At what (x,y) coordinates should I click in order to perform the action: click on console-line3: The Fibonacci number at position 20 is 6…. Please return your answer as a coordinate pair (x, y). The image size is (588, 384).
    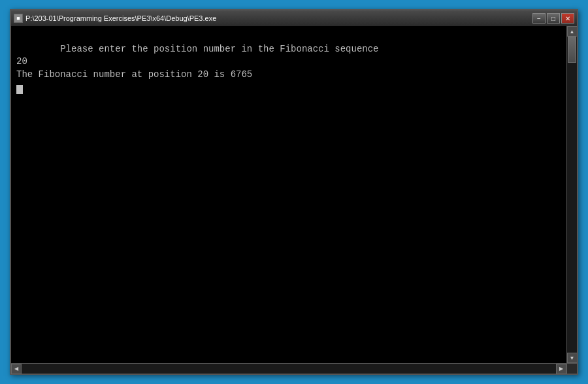
    Looking at the image, I should click on (135, 74).